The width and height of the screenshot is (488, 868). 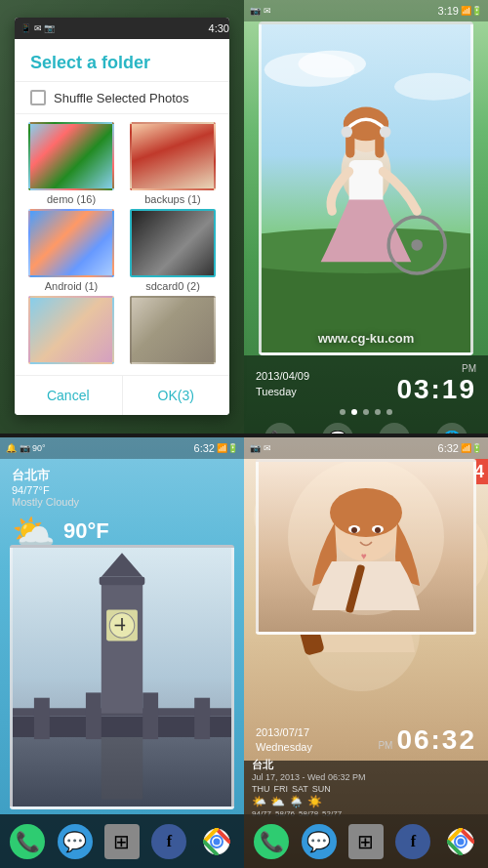 I want to click on lock-date: 2013/04/09 Tuesday, so click(x=283, y=385).